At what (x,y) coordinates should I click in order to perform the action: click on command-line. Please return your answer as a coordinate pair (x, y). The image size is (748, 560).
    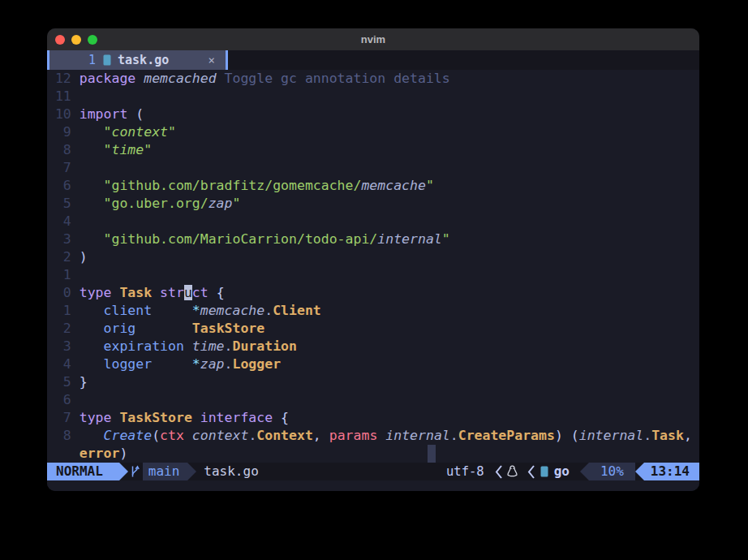
    Looking at the image, I should click on (373, 485).